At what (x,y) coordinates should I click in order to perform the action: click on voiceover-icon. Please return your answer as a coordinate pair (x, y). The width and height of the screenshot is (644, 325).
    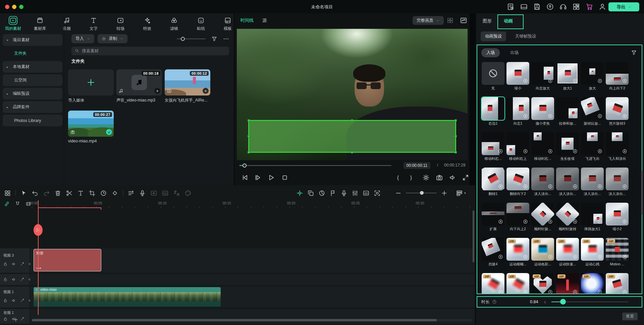
    Looking at the image, I should click on (344, 193).